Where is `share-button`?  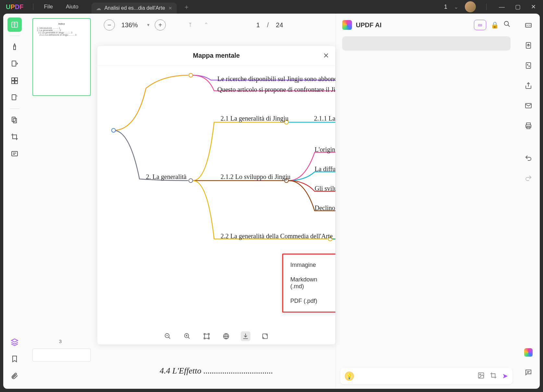 share-button is located at coordinates (528, 86).